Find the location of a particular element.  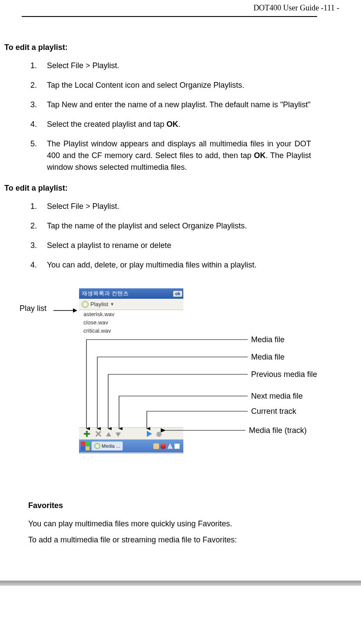

list-text-post: . is located at coordinates (179, 124).